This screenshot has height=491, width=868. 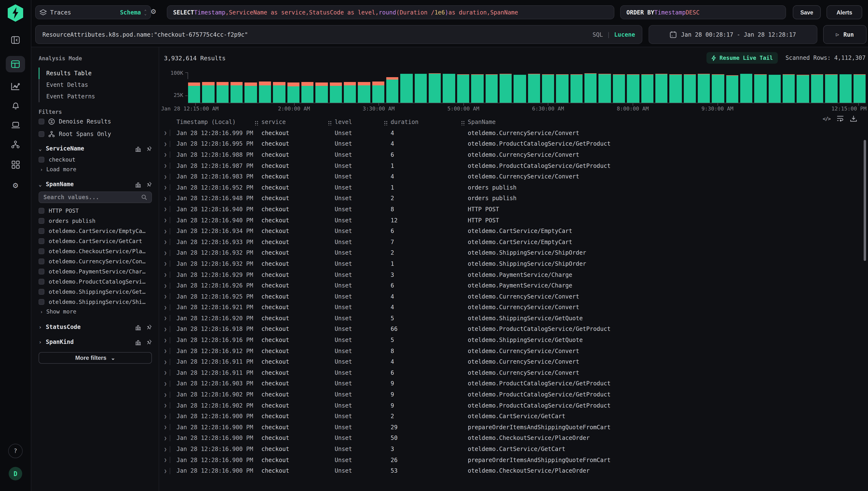 I want to click on col-header-duration: duration, so click(x=429, y=122).